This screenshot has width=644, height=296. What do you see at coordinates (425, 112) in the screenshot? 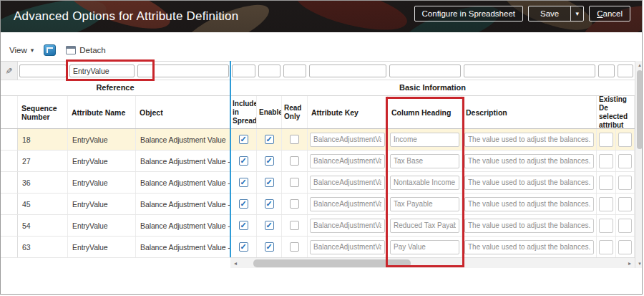
I see `column-header-column-heading: Column Heading` at bounding box center [425, 112].